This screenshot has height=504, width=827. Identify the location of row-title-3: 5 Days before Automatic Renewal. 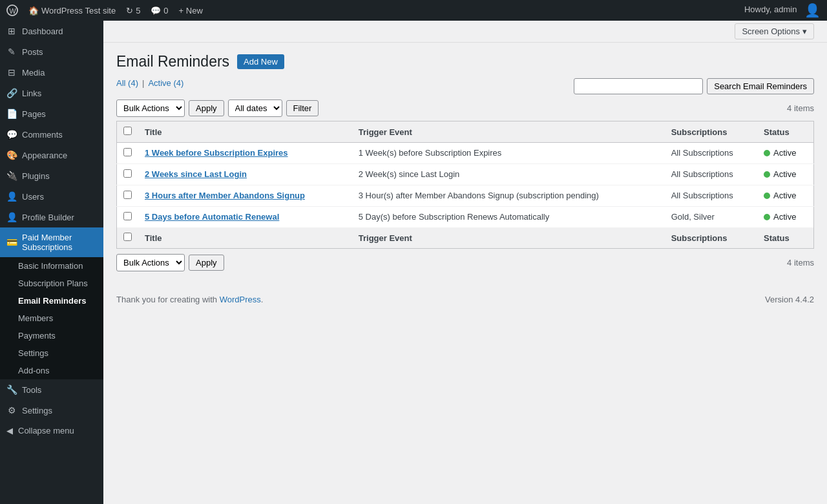
(212, 217).